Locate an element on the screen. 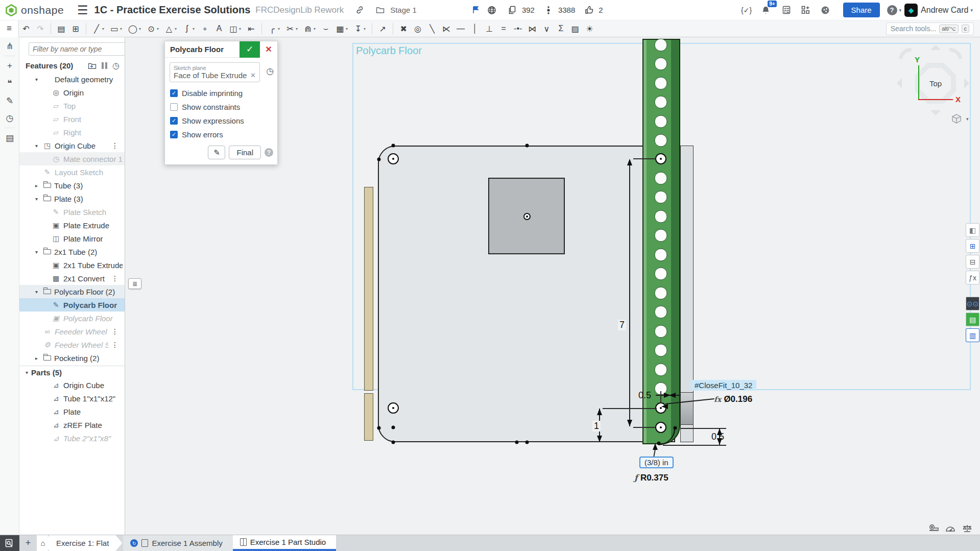 The width and height of the screenshot is (980, 551). concentric-tool: ◎ is located at coordinates (418, 29).